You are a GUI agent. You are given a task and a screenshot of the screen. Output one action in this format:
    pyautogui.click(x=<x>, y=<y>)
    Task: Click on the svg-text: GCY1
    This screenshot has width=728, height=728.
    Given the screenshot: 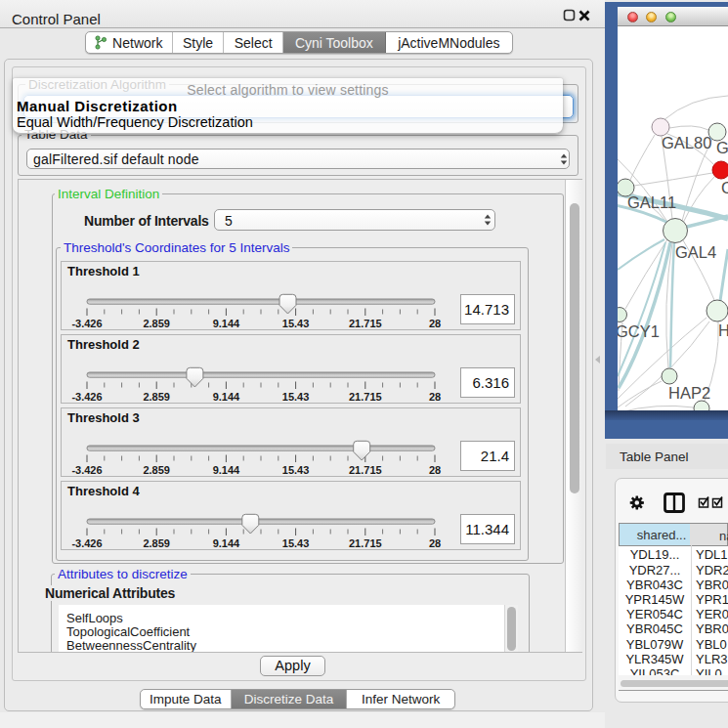 What is the action you would take?
    pyautogui.click(x=639, y=331)
    